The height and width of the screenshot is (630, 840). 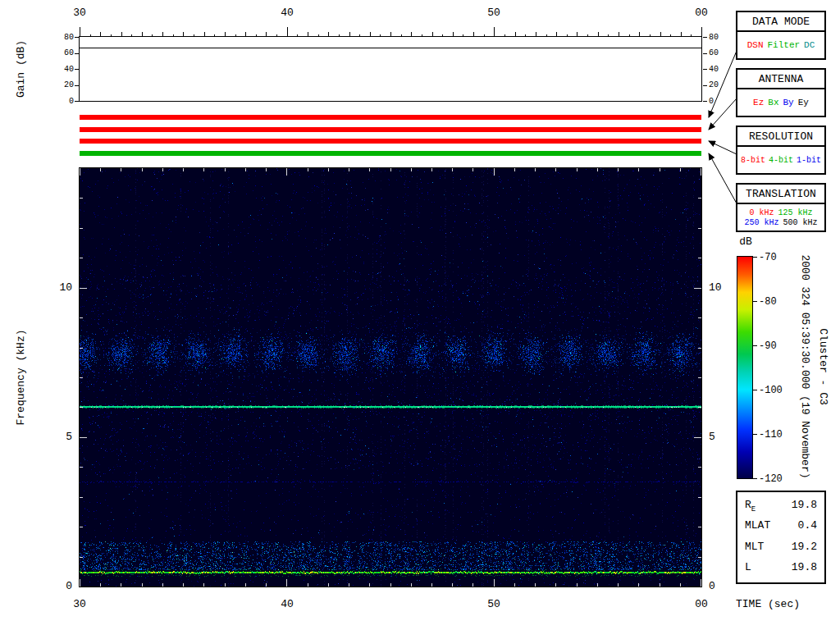 I want to click on colorbar-tick-label: -100, so click(x=771, y=390).